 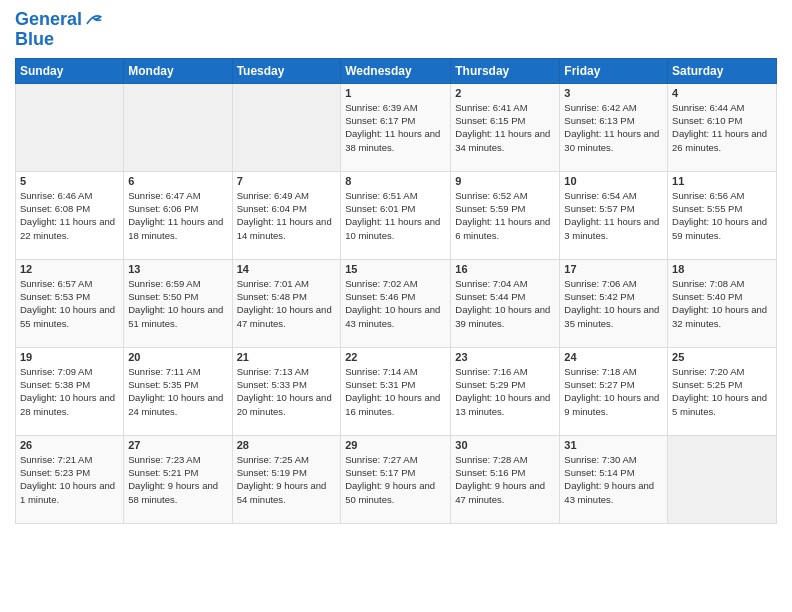 What do you see at coordinates (396, 303) in the screenshot?
I see `calendar-cell: 15 Sunrise: 7:02 AMSunset: 5:46 PMDaylig…` at bounding box center [396, 303].